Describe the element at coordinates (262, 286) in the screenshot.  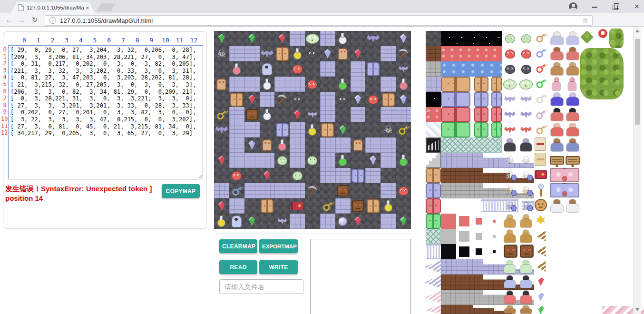
I see `filename-input` at that location.